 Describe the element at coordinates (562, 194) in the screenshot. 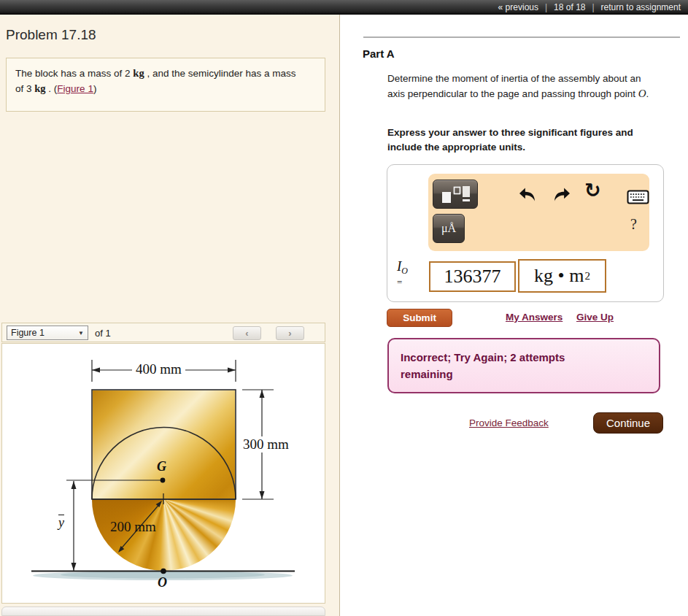

I see `redo-icon` at that location.